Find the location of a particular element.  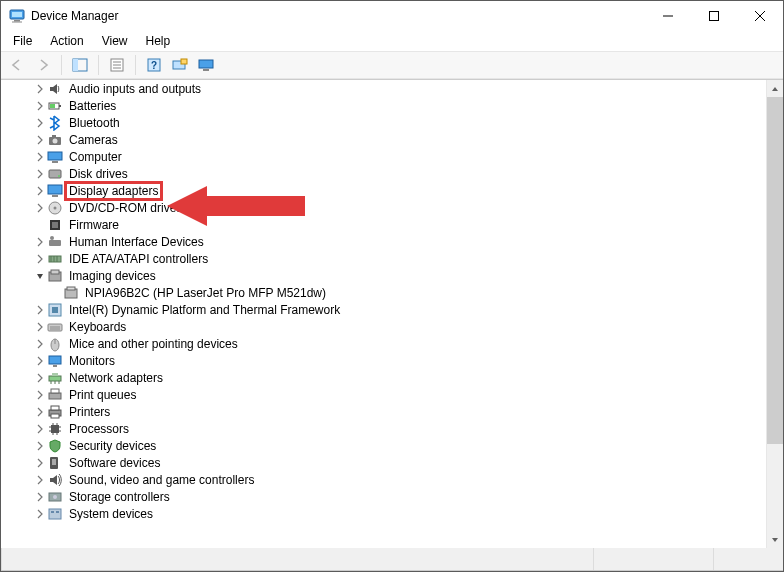

tree-node: Security devices is located at coordinates (398, 446).